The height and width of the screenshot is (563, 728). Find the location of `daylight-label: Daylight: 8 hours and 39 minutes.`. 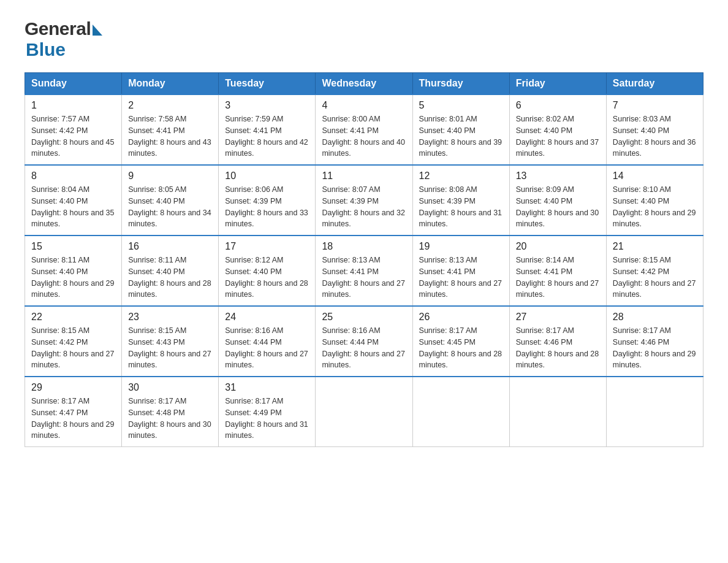

daylight-label: Daylight: 8 hours and 39 minutes. is located at coordinates (461, 148).